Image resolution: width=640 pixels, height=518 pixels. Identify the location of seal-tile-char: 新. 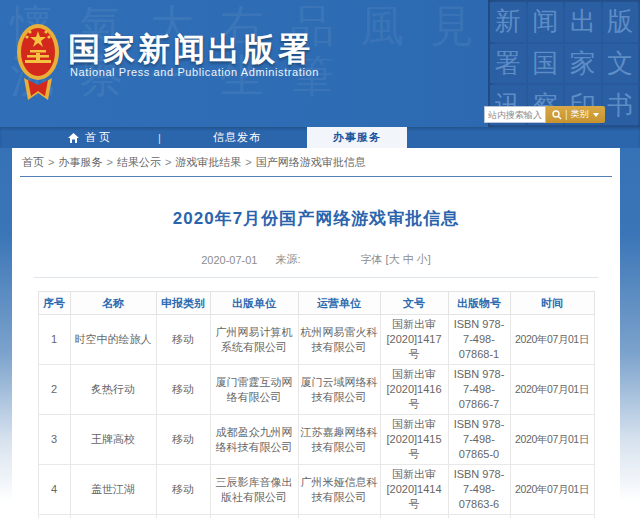
(508, 22).